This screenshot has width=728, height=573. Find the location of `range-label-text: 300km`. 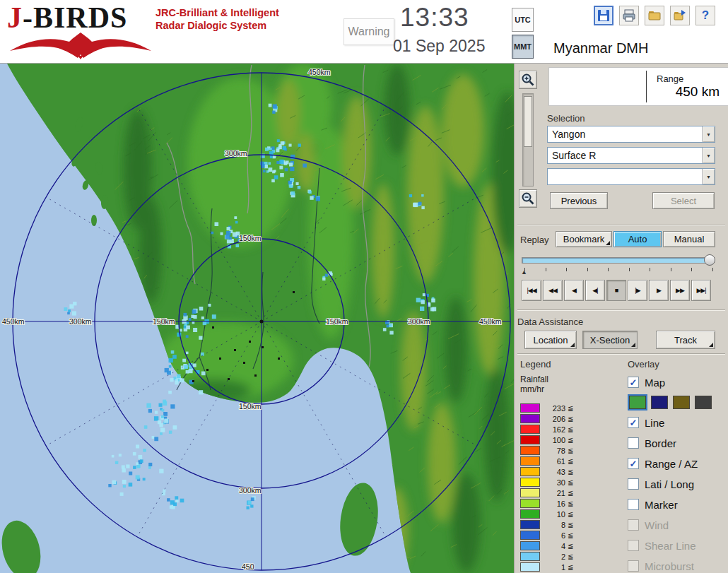

range-label-text: 300km is located at coordinates (250, 490).